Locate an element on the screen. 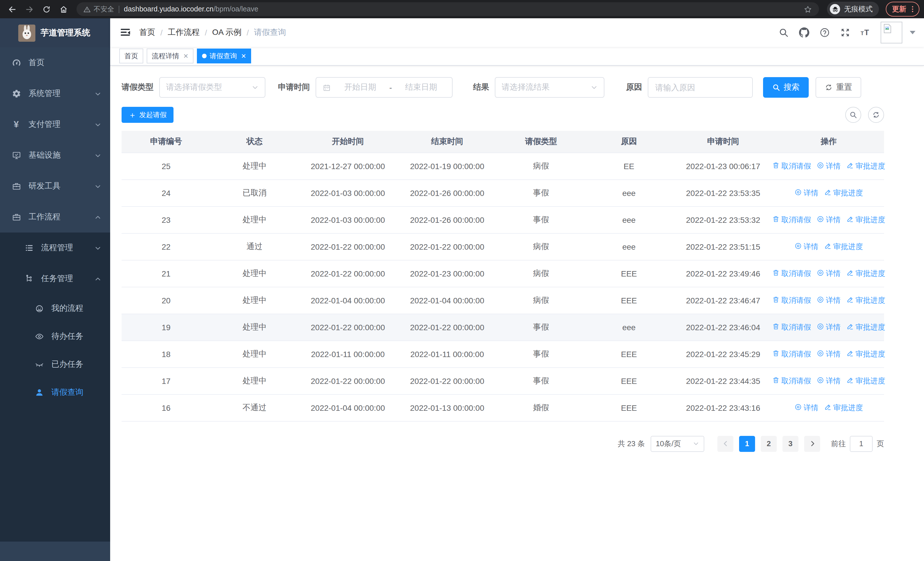  page-button-2: 2 is located at coordinates (769, 444).